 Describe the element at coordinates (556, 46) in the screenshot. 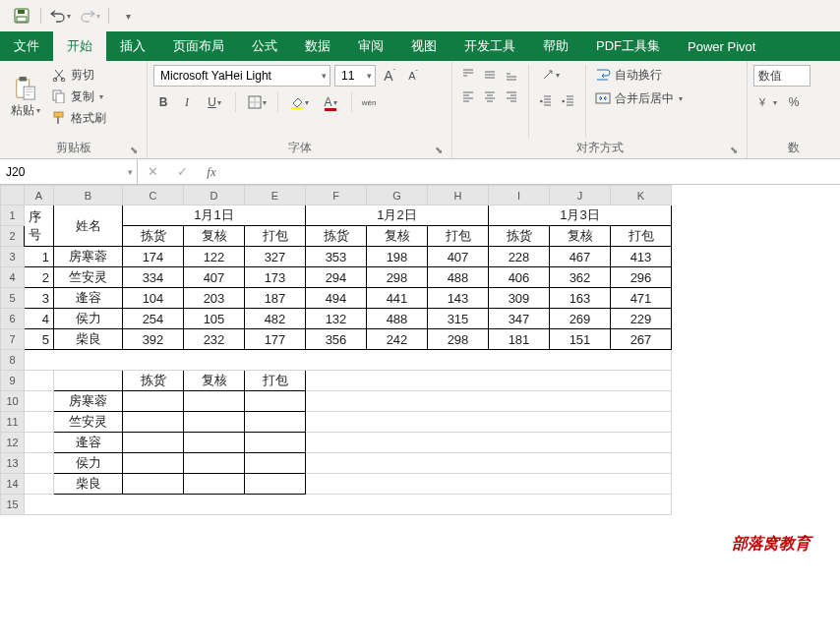

I see `tab-help: 帮助` at that location.